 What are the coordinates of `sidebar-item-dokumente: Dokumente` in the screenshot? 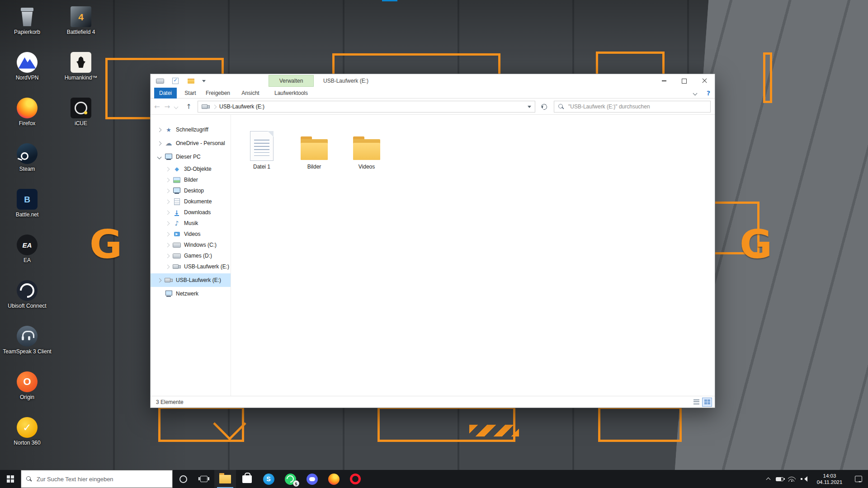 It's located at (191, 202).